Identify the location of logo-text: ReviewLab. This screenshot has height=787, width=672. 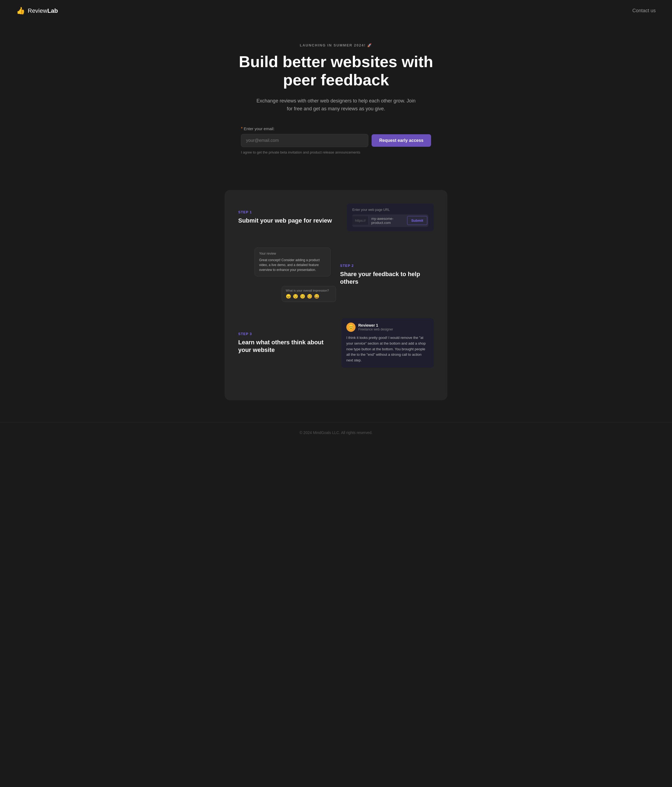
(43, 11).